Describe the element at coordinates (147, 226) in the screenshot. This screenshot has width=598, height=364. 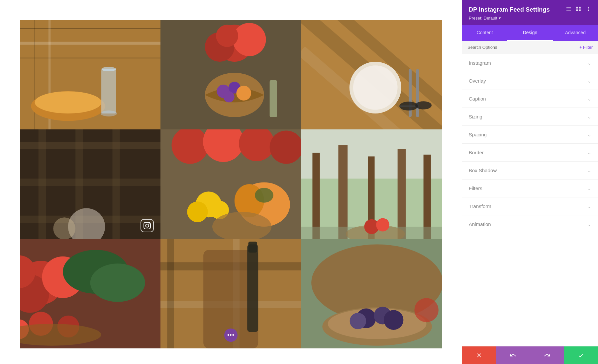
I see `instagram-icon` at that location.